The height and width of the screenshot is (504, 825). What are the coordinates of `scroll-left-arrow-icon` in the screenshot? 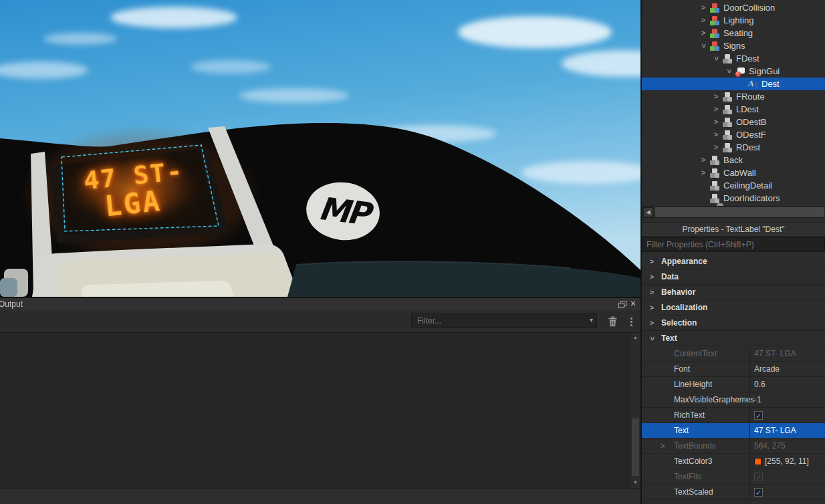 It's located at (649, 213).